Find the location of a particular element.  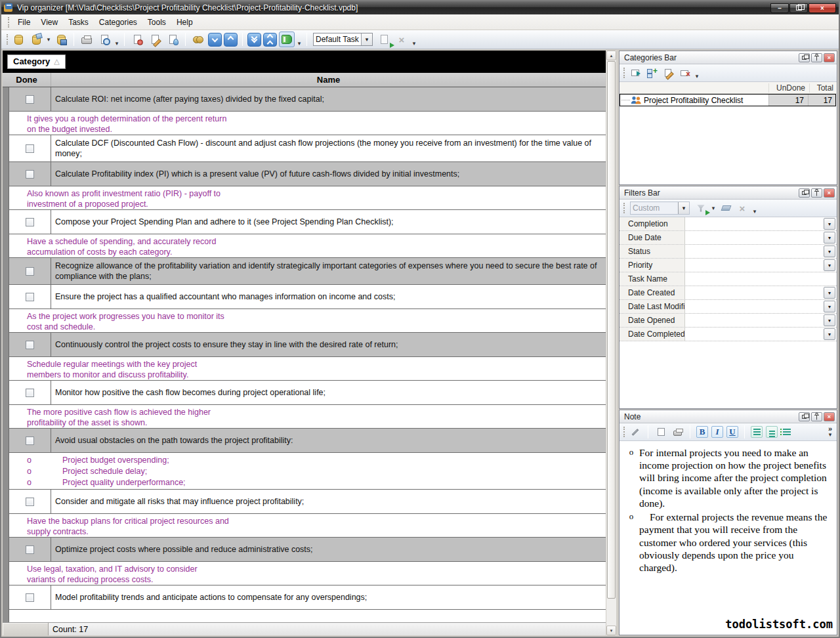

category-row: Project Profitability Checklist 17 17 is located at coordinates (728, 100).